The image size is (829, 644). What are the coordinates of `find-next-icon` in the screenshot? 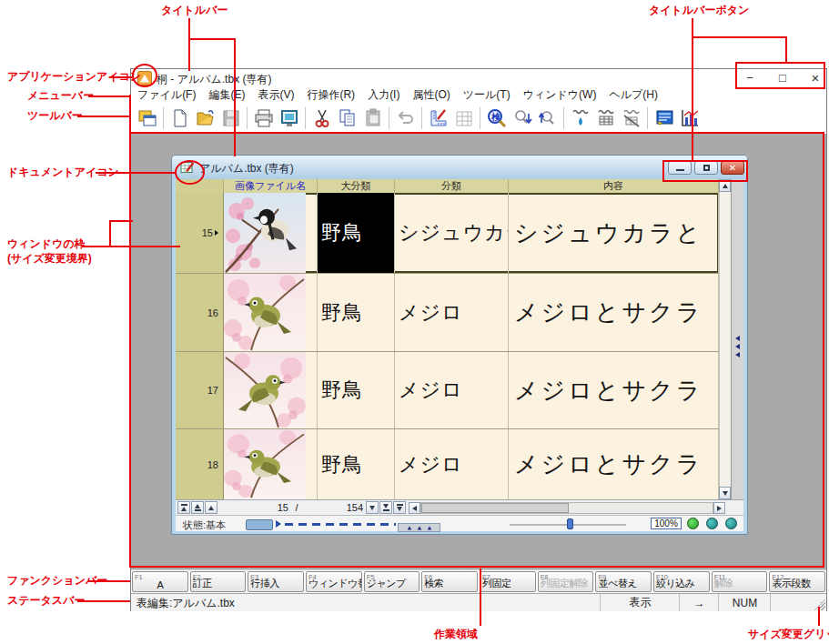 It's located at (522, 118).